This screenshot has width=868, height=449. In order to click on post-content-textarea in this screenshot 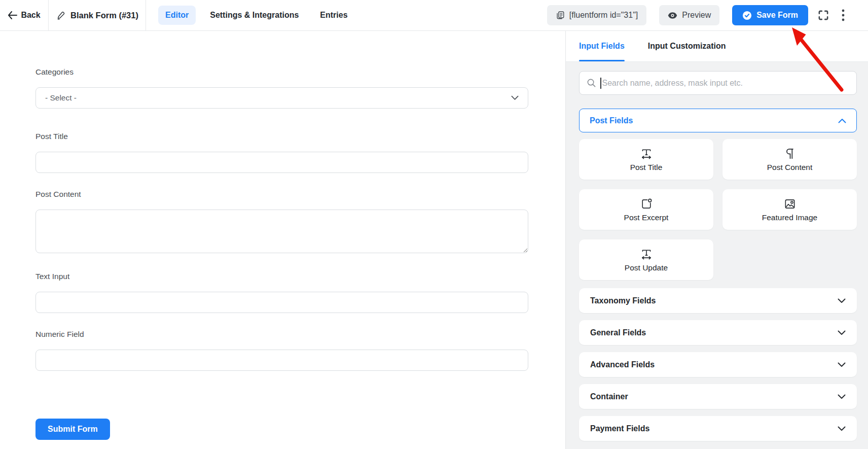, I will do `click(282, 231)`.